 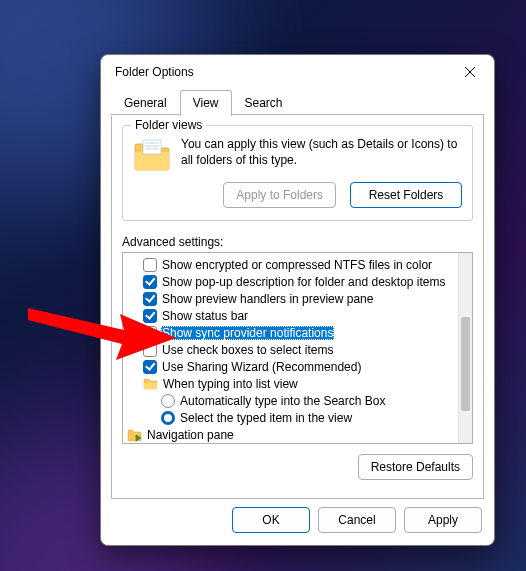 I want to click on advanced-settings-label: Advanced settings:, so click(x=298, y=242).